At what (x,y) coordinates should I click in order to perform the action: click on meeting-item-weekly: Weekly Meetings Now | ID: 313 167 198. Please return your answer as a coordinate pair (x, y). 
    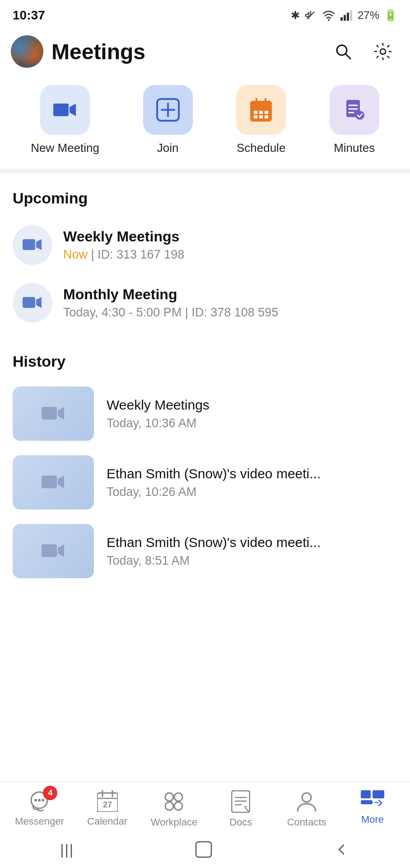
    Looking at the image, I should click on (205, 245).